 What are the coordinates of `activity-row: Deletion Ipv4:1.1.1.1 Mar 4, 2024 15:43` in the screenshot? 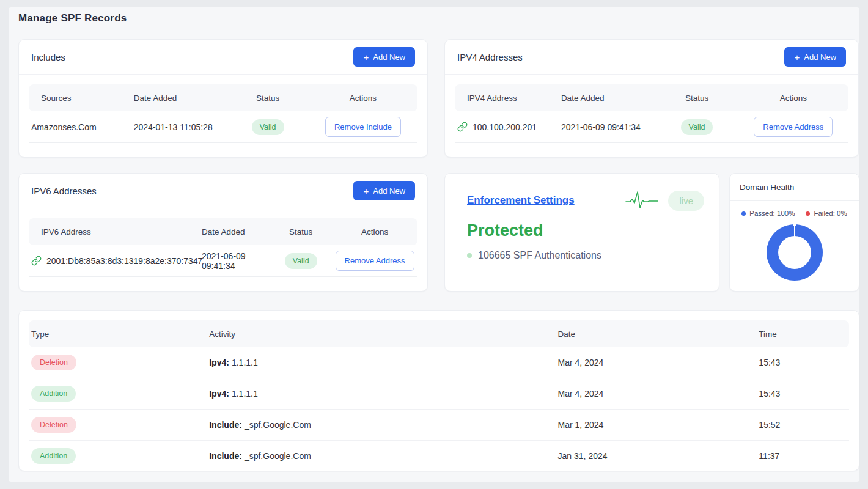 It's located at (439, 363).